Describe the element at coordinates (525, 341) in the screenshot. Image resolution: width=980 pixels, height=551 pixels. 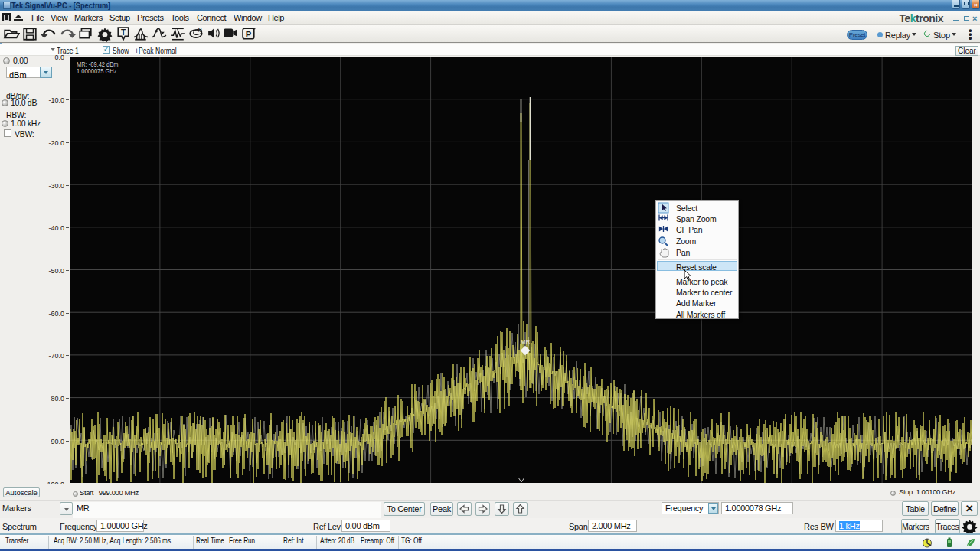
I see `svg-text: MR` at that location.